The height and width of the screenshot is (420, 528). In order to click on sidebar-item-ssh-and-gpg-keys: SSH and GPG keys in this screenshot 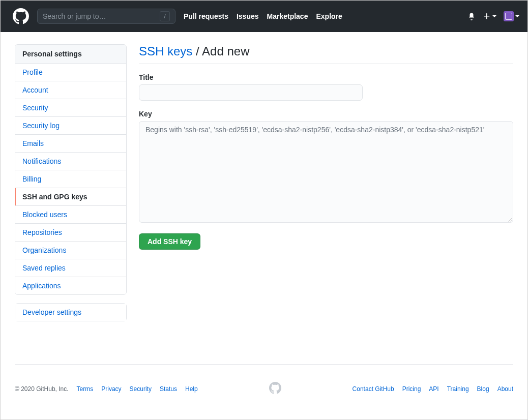, I will do `click(71, 197)`.